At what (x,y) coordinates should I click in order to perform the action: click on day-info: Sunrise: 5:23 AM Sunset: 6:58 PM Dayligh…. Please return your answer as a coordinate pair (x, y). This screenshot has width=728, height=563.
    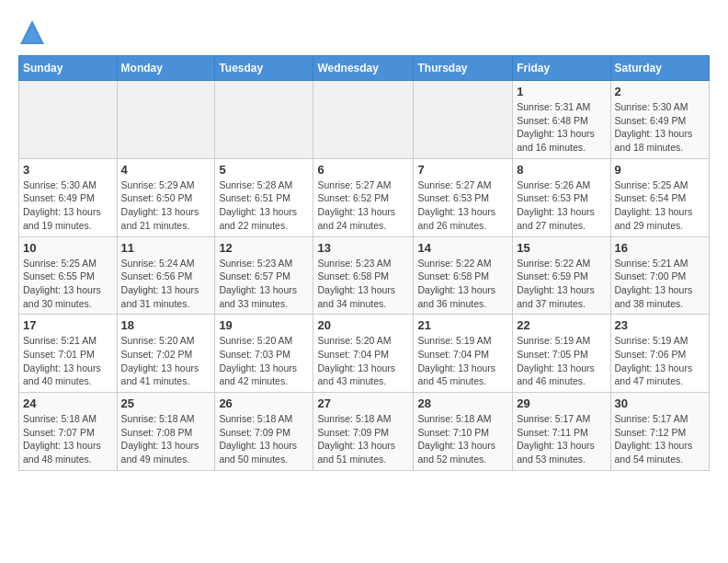
    Looking at the image, I should click on (363, 283).